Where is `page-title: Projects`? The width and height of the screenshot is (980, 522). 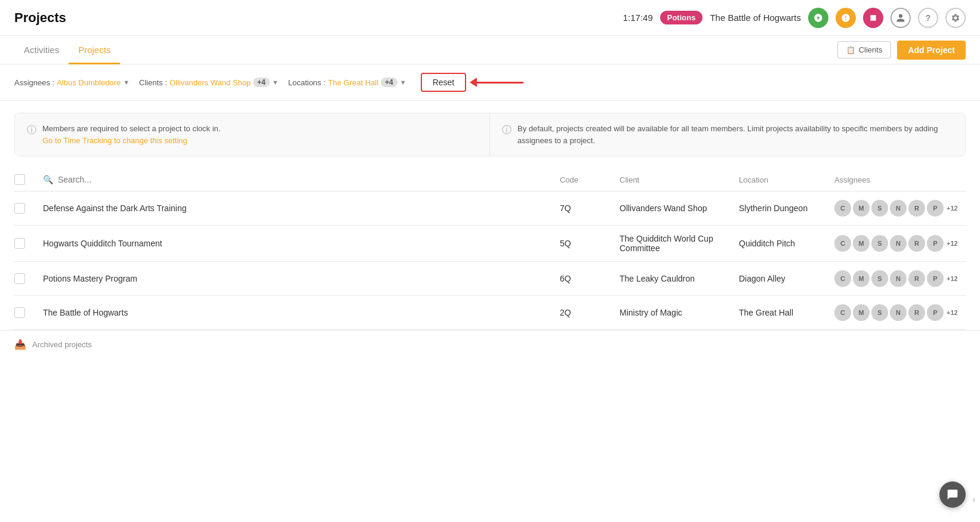 page-title: Projects is located at coordinates (41, 18).